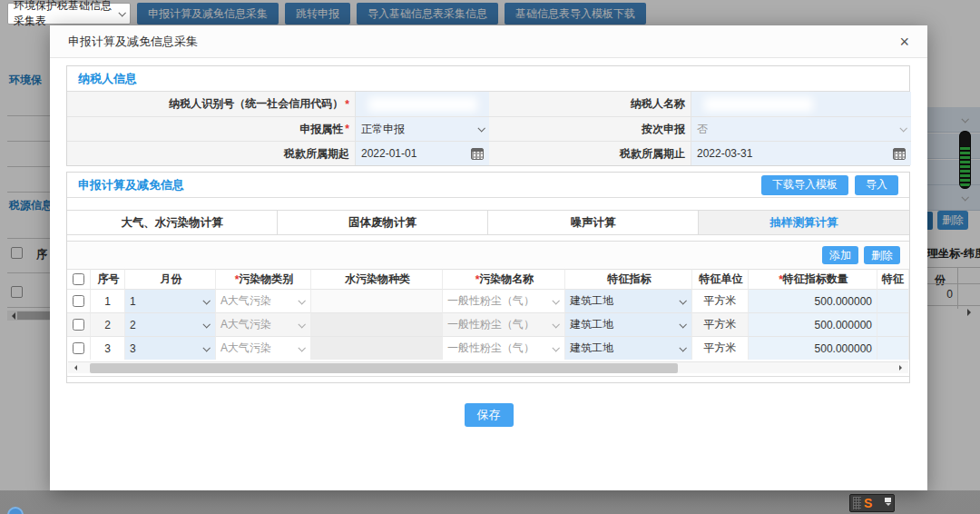  What do you see at coordinates (108, 279) in the screenshot?
I see `col-seq: 序号` at bounding box center [108, 279].